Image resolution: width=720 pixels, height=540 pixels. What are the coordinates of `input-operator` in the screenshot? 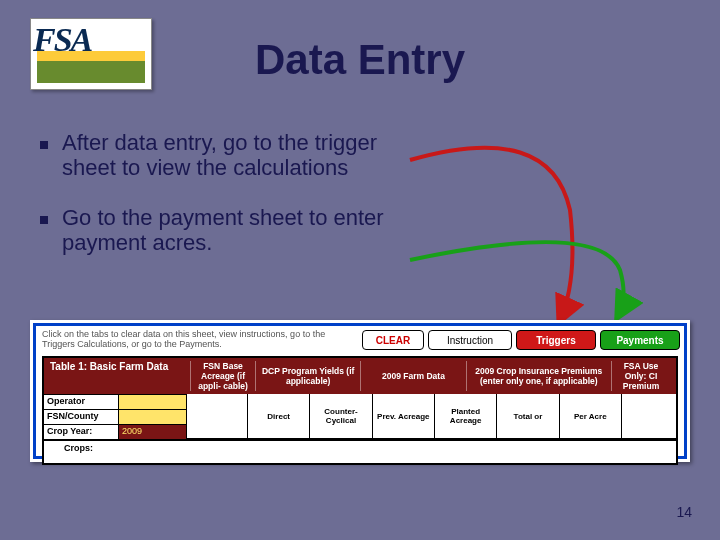 It's located at (152, 402).